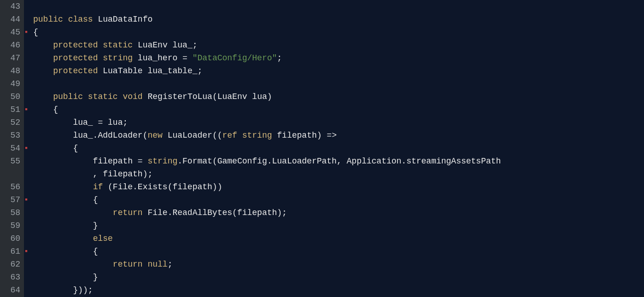  Describe the element at coordinates (339, 71) in the screenshot. I see `code-line: protected LuaTable lua_table_;` at that location.